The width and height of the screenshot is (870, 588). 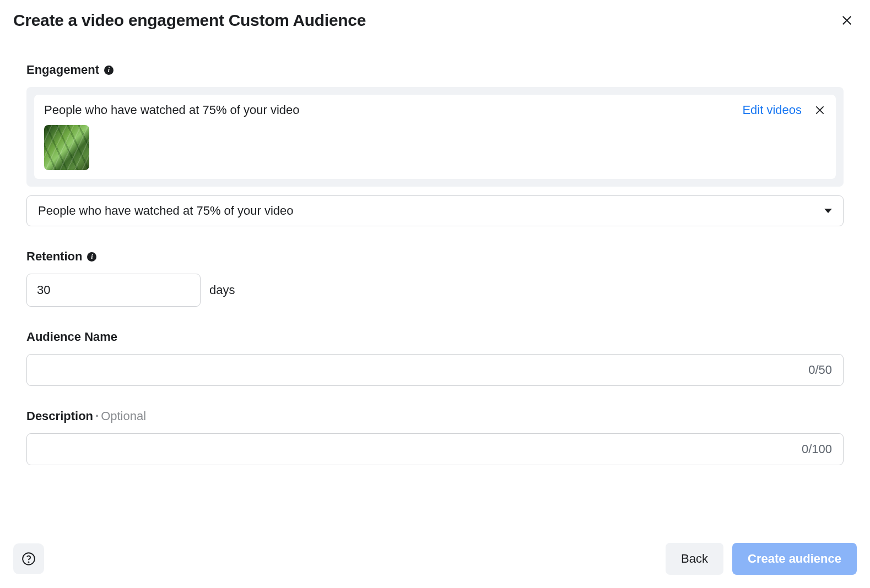 I want to click on help-icon, so click(x=29, y=559).